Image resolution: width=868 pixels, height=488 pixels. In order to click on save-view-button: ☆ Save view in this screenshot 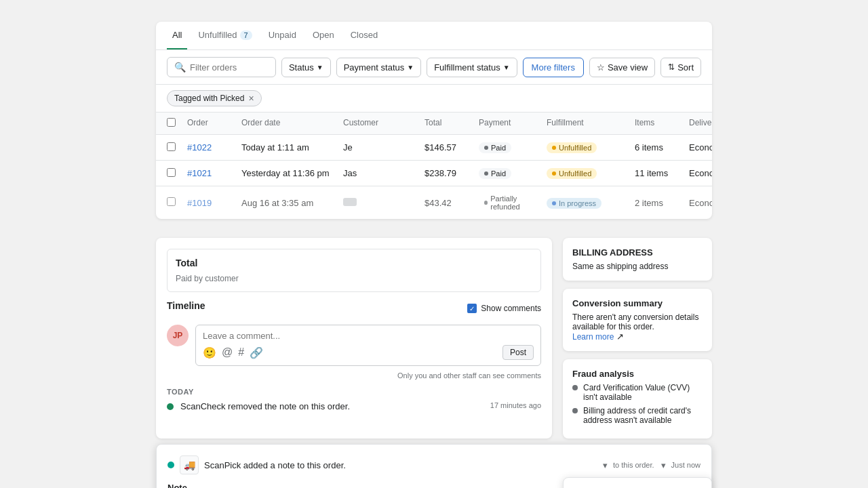, I will do `click(623, 68)`.